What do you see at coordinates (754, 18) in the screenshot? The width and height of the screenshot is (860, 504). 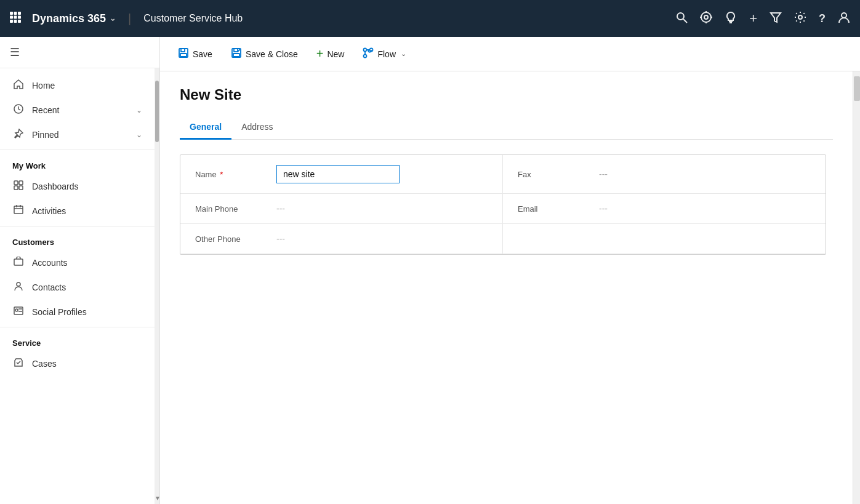 I see `add-icon: +` at bounding box center [754, 18].